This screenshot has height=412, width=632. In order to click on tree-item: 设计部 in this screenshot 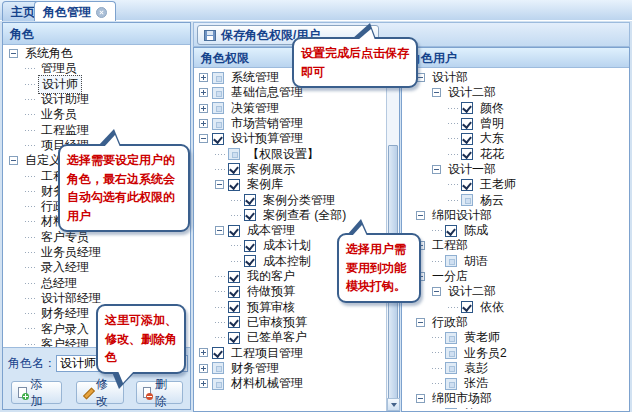, I will do `click(516, 78)`.